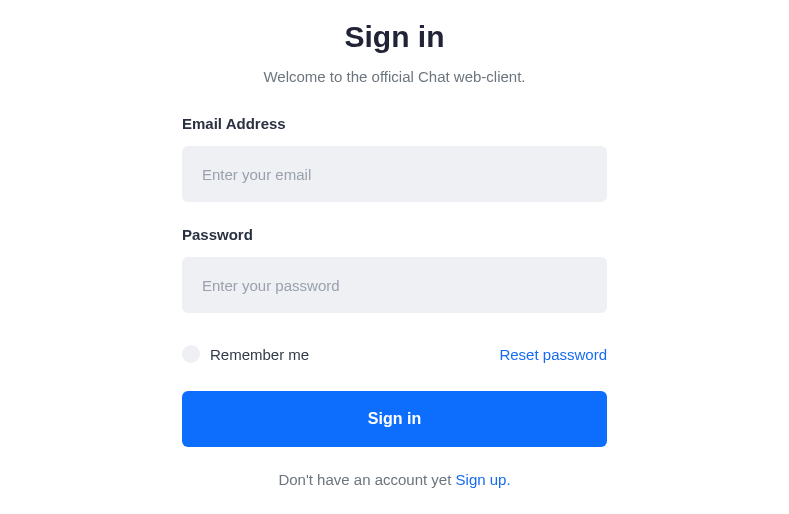  Describe the element at coordinates (394, 480) in the screenshot. I see `signup-row: Don't have an account yet Sign up.` at that location.